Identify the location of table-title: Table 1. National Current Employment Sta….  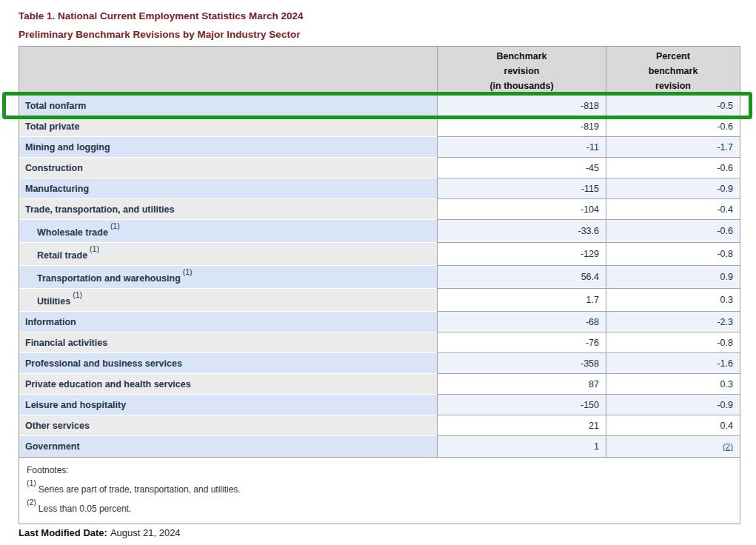
(161, 25).